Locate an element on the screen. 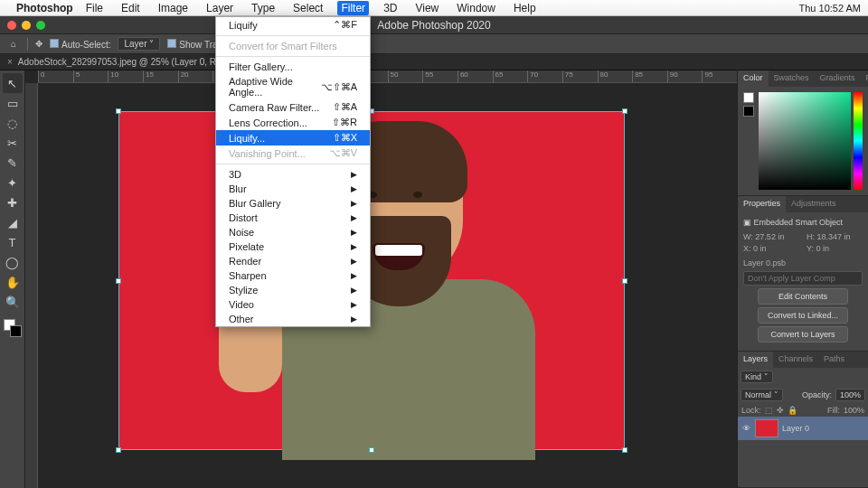 This screenshot has width=868, height=488. horizontal-ruler: 05101520253035404550556065707580859095 is located at coordinates (387, 77).